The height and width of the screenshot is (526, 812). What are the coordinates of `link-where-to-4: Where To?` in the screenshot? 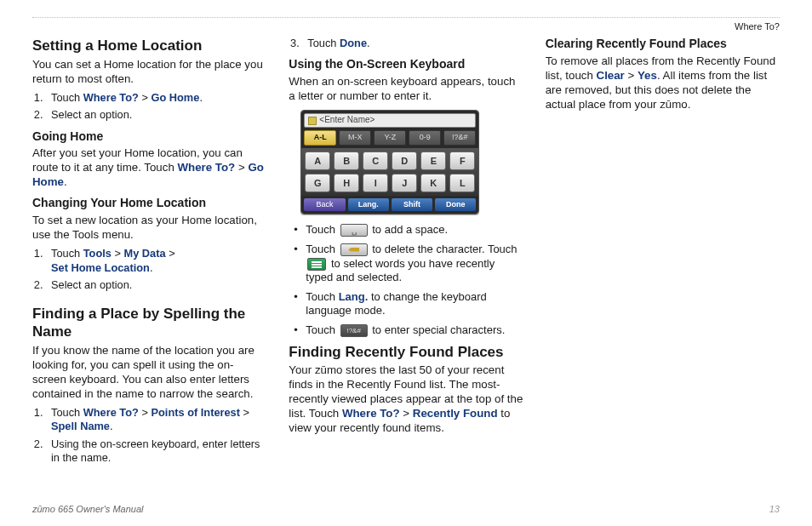 It's located at (371, 414).